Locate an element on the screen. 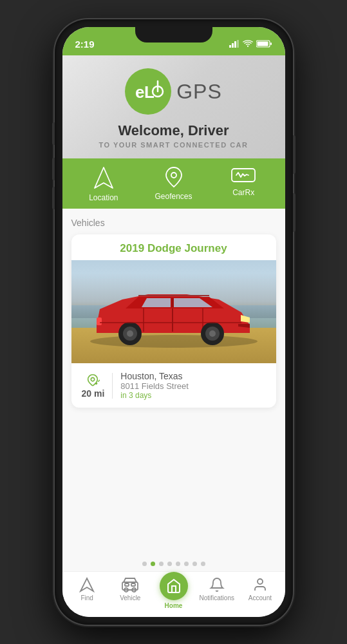 This screenshot has width=347, height=644. action-carrx-label: CarRx is located at coordinates (243, 193).